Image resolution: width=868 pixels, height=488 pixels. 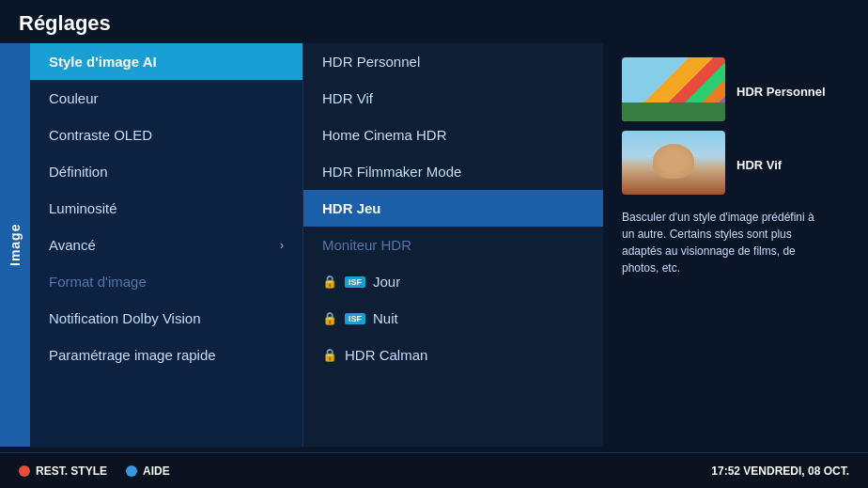 I want to click on left-menu-item-avance: Avancé ›, so click(x=166, y=244).